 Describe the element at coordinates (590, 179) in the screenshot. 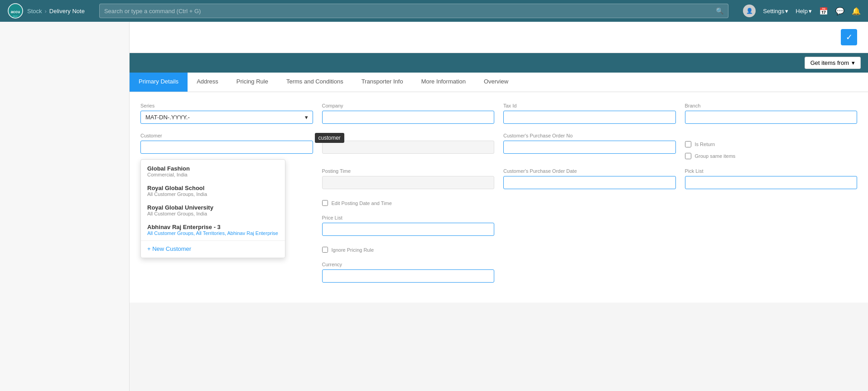

I see `customer-po-date-field: Customer's Purchase Order Date` at that location.